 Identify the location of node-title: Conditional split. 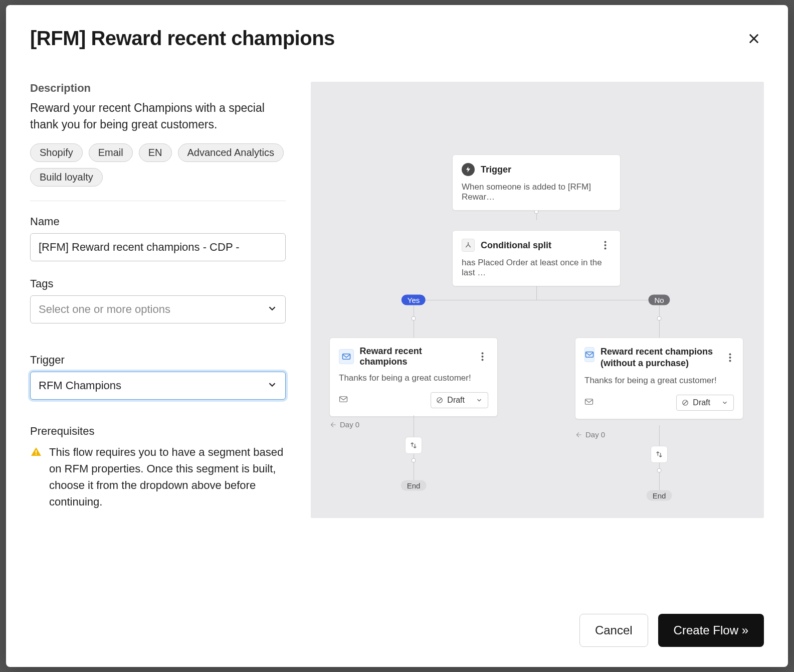
(516, 246).